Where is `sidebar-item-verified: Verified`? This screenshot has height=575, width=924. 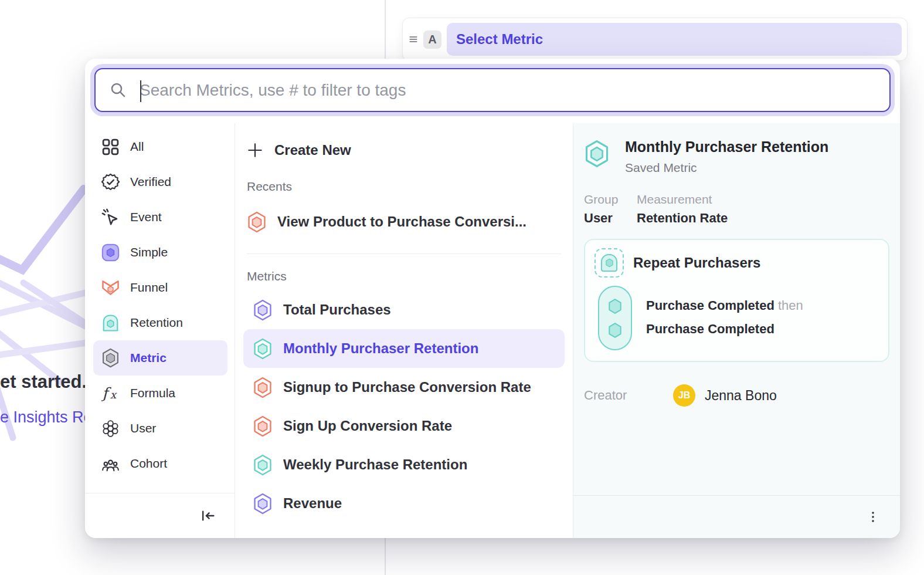 sidebar-item-verified: Verified is located at coordinates (161, 182).